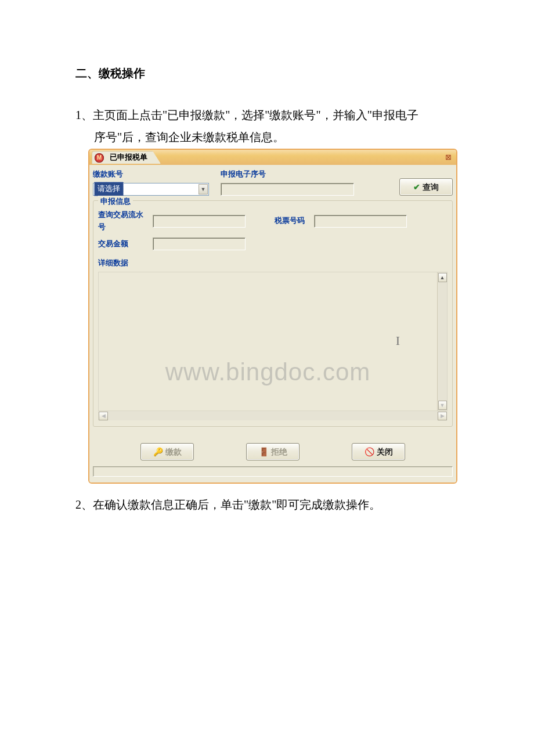  I want to click on instruction-1-line2: 序号"后，查询企业未缴款税单信息。, so click(267, 137).